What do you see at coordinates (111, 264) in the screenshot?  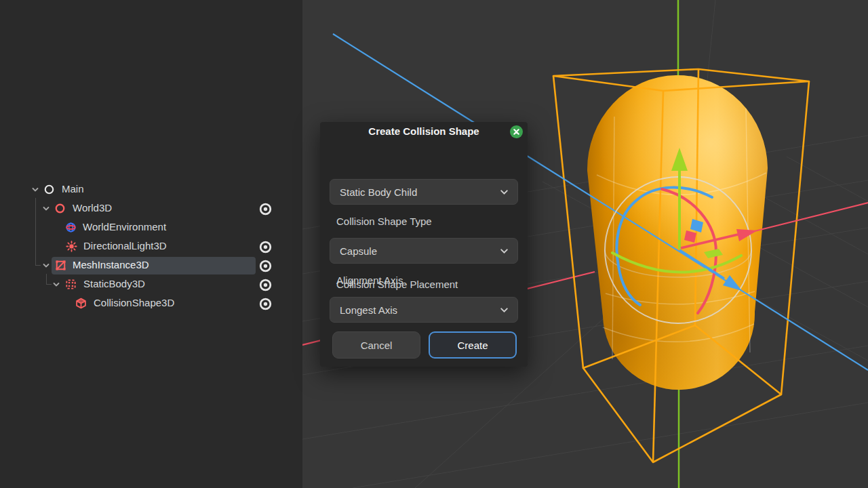 I see `tree-node-label: MeshInstance3D` at bounding box center [111, 264].